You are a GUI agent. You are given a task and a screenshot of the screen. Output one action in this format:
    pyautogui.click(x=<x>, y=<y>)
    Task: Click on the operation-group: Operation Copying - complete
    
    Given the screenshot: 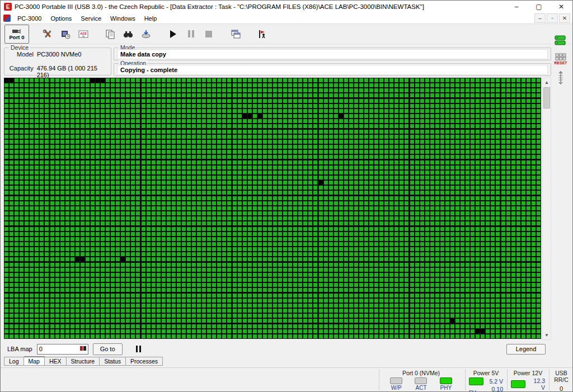 What is the action you would take?
    pyautogui.click(x=332, y=69)
    